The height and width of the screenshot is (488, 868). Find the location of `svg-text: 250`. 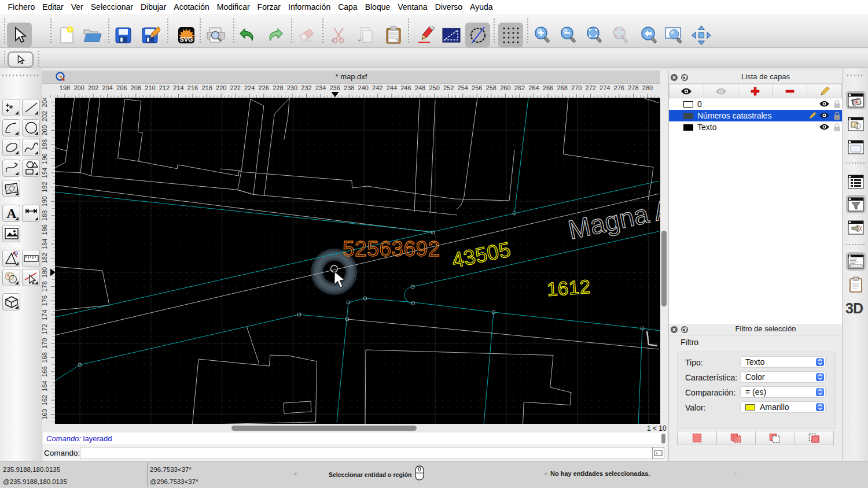

svg-text: 250 is located at coordinates (434, 88).